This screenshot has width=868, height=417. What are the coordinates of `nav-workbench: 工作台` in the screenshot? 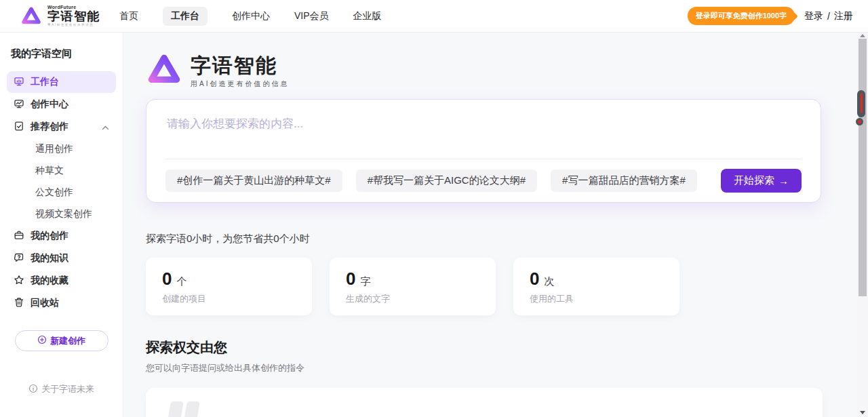 It's located at (185, 16).